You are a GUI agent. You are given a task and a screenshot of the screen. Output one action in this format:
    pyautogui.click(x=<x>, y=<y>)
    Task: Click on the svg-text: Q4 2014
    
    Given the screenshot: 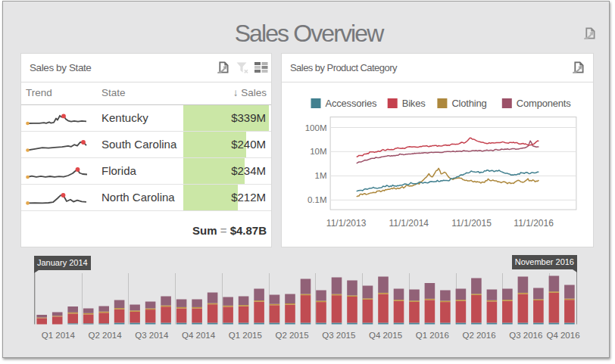 What is the action you would take?
    pyautogui.click(x=198, y=335)
    